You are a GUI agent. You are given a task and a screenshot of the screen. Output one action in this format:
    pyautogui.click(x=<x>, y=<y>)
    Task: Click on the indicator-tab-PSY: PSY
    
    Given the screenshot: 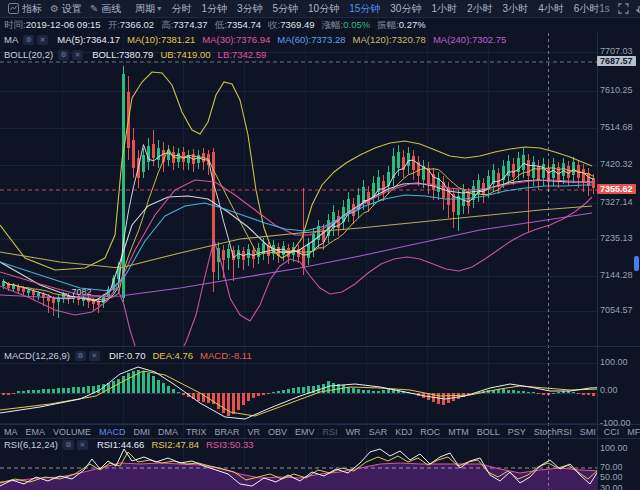 What is the action you would take?
    pyautogui.click(x=517, y=432)
    